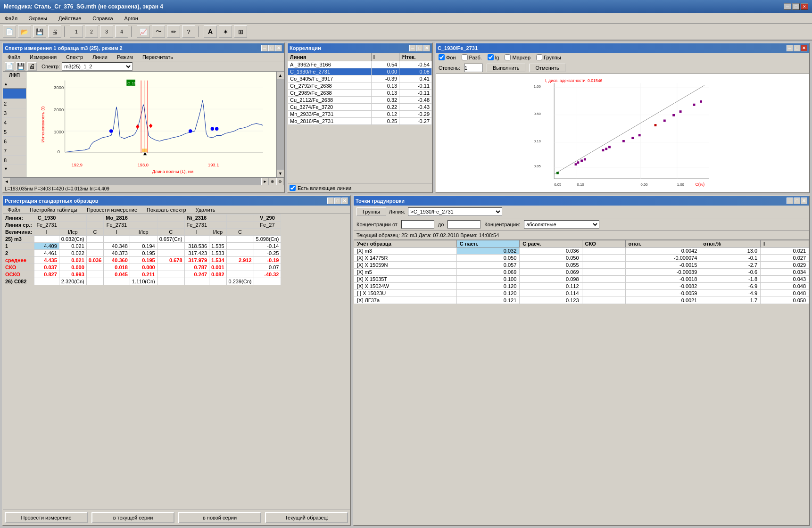 This screenshot has height=528, width=812. I want to click on chart-minimize: ─, so click(790, 48).